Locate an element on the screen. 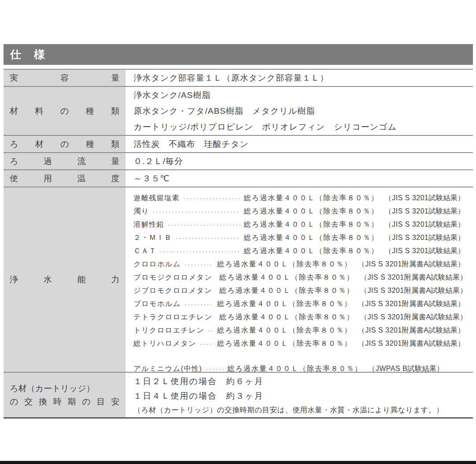 The height and width of the screenshot is (464, 476). temperature-label: 使用温度 is located at coordinates (64, 179).